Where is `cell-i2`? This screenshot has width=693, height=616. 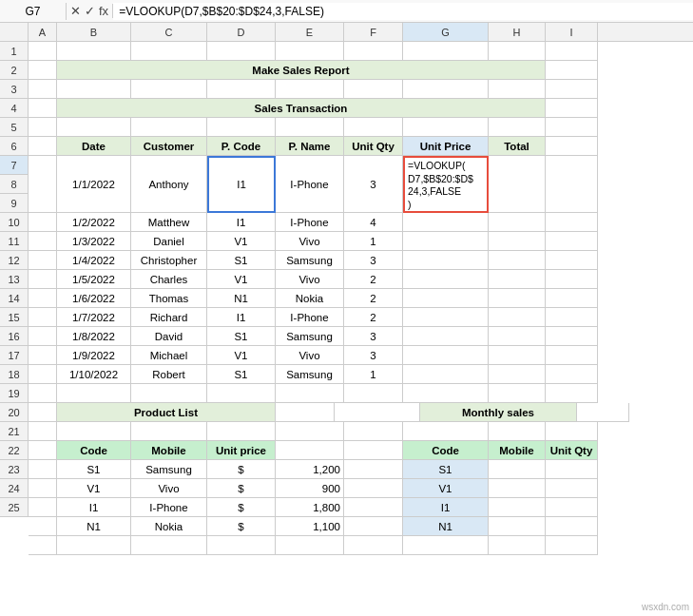
cell-i2 is located at coordinates (572, 70).